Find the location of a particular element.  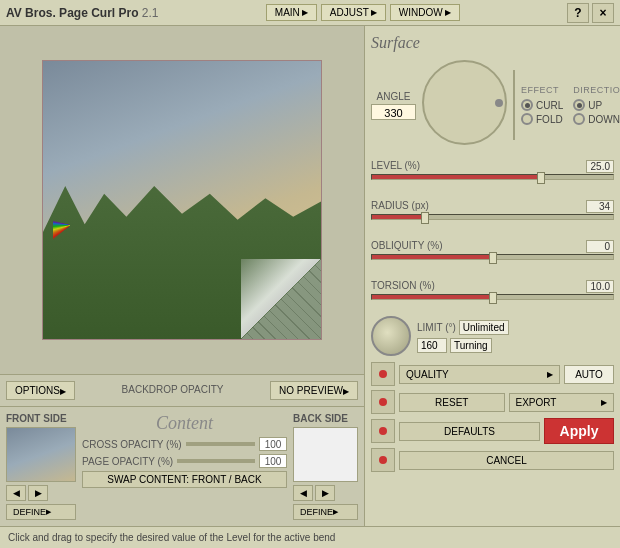

obliquity-slider-row: OBLIQUITY (%) 0 is located at coordinates (492, 255).